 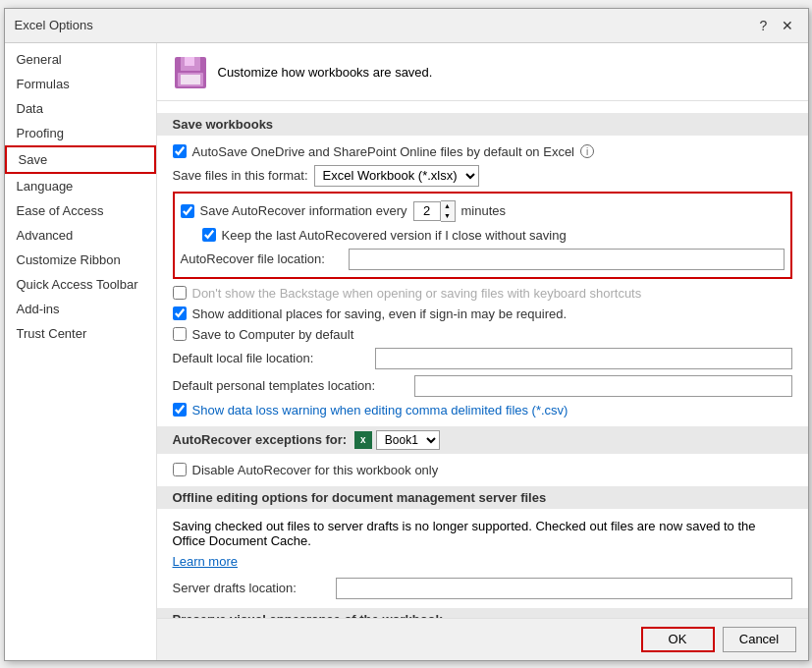 What do you see at coordinates (81, 285) in the screenshot?
I see `sidebar-item-quick-access-toolbar: Quick Access Toolbar` at bounding box center [81, 285].